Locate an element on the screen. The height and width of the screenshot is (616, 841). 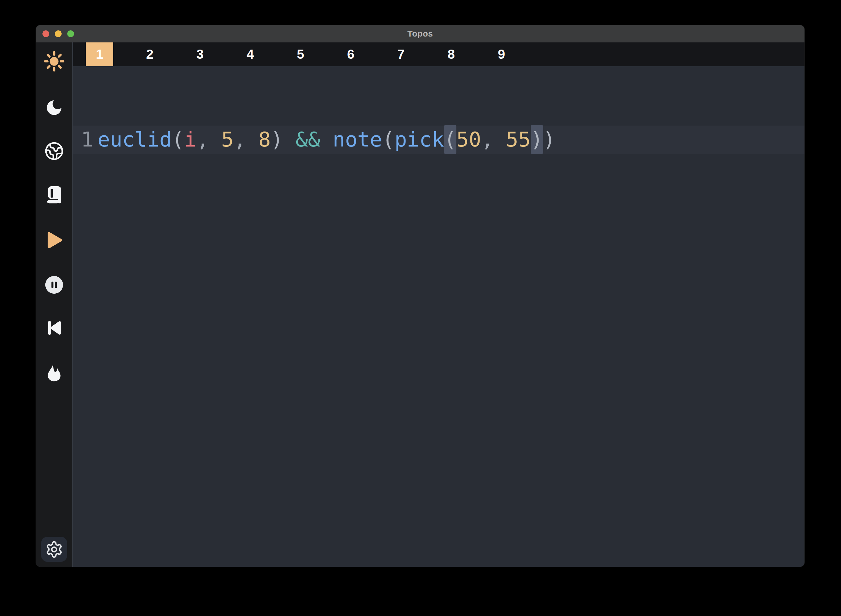
play-button is located at coordinates (54, 240).